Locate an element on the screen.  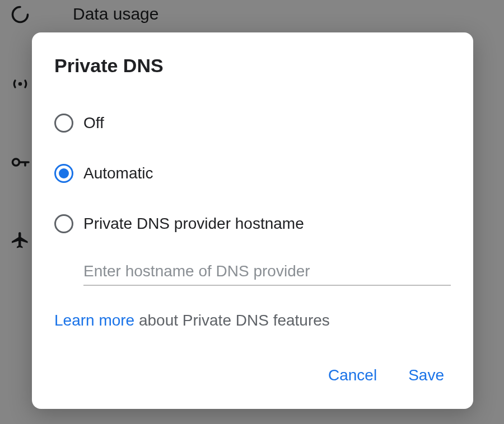
radio-label: Automatic is located at coordinates (119, 173).